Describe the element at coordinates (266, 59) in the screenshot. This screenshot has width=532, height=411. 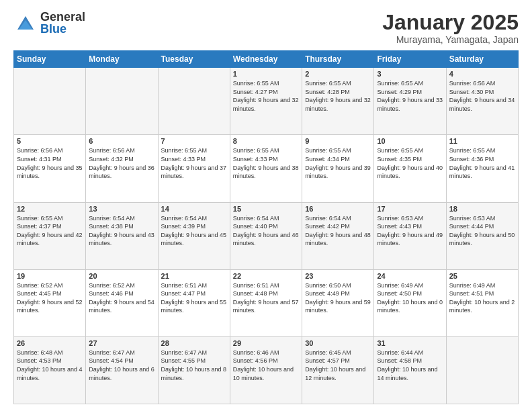
I see `day-header-wednesday: Wednesday` at that location.